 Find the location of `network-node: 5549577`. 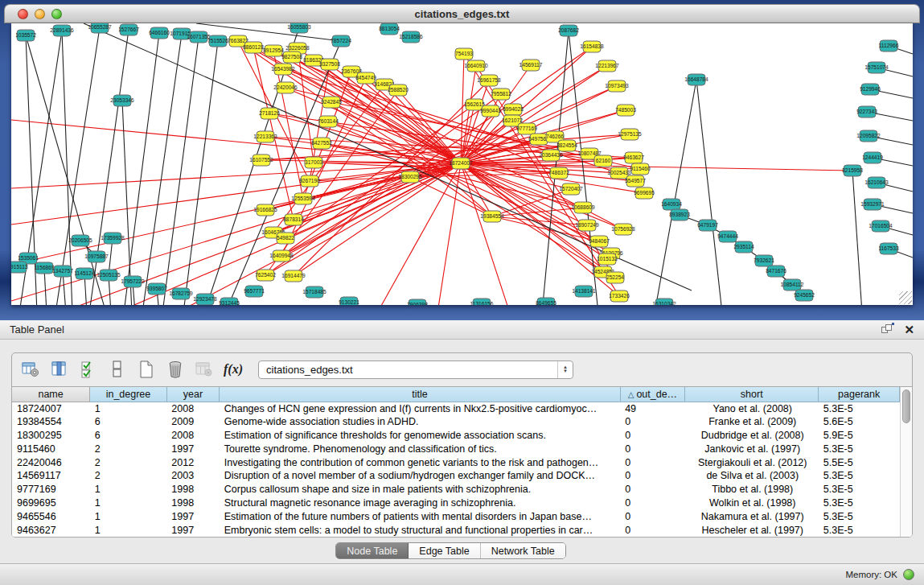

network-node: 5549577 is located at coordinates (635, 181).